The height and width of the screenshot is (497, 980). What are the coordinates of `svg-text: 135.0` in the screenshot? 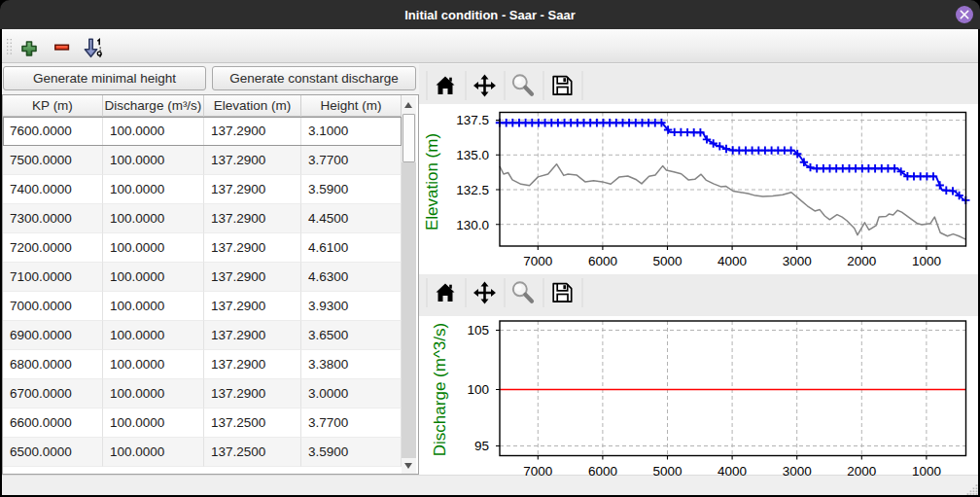 It's located at (472, 156).